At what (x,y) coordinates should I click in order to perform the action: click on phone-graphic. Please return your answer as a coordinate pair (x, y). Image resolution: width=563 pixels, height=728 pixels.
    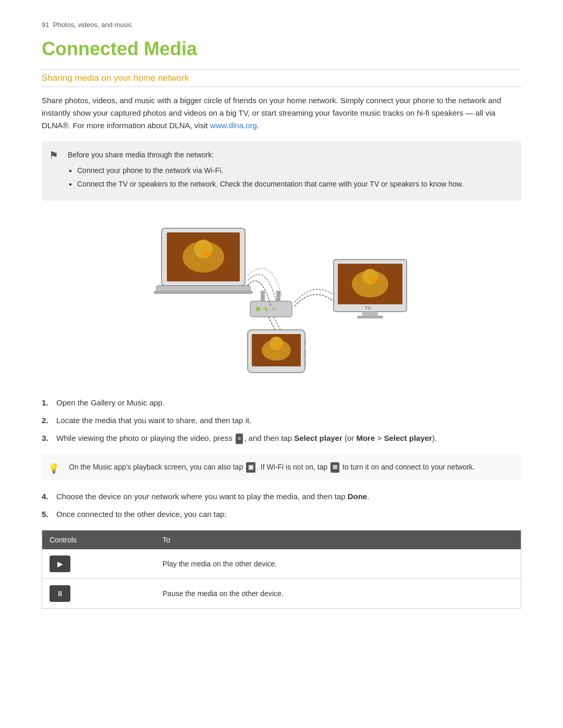
    Looking at the image, I should click on (277, 351).